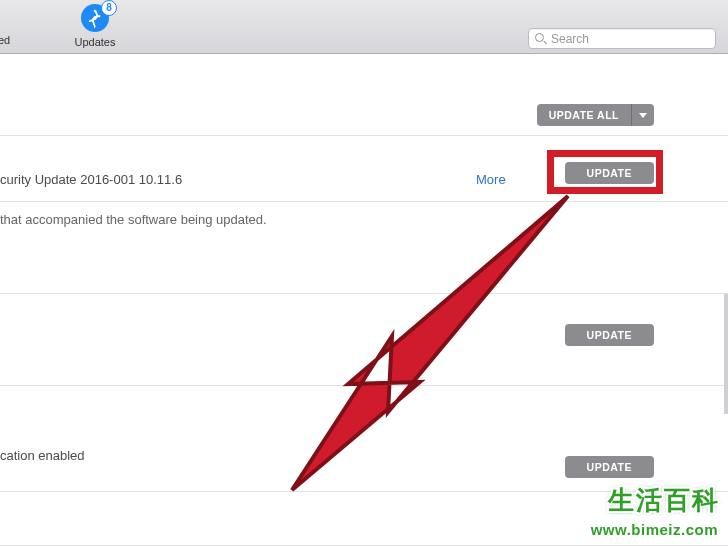 This screenshot has width=728, height=546. Describe the element at coordinates (726, 354) in the screenshot. I see `scrollbar` at that location.